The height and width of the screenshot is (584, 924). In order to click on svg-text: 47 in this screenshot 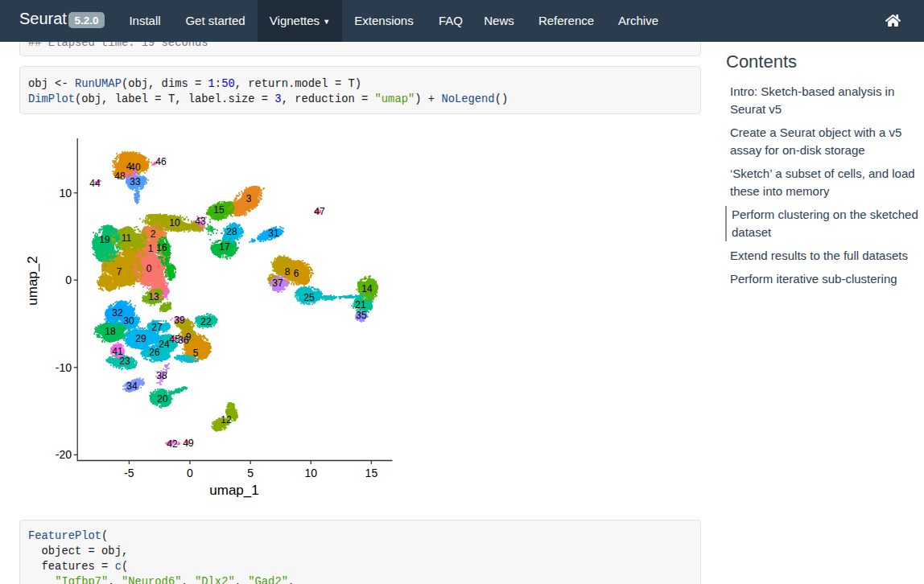, I will do `click(320, 212)`.